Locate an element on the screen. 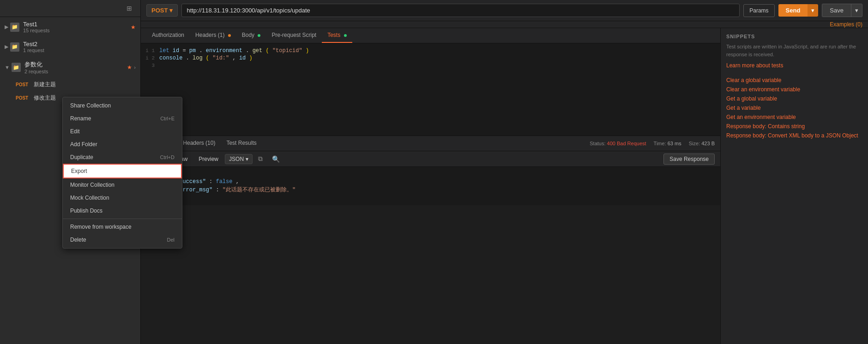  save-response-button: Save Response is located at coordinates (689, 159).